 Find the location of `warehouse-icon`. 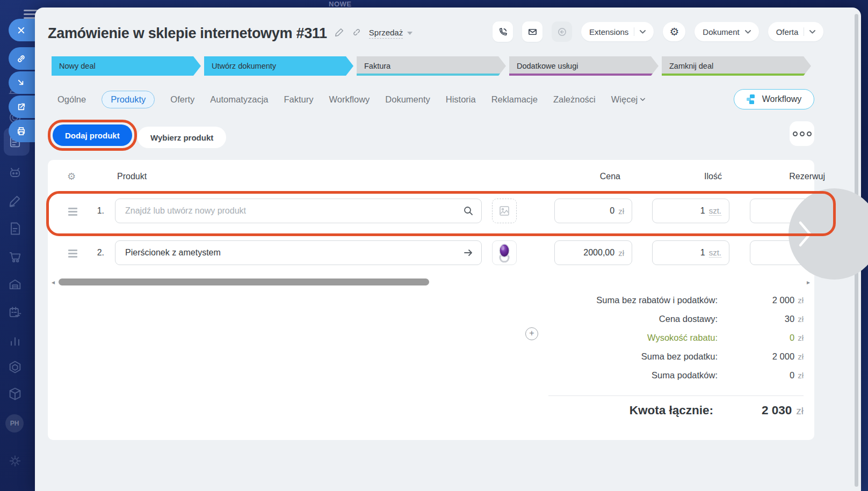

warehouse-icon is located at coordinates (15, 284).